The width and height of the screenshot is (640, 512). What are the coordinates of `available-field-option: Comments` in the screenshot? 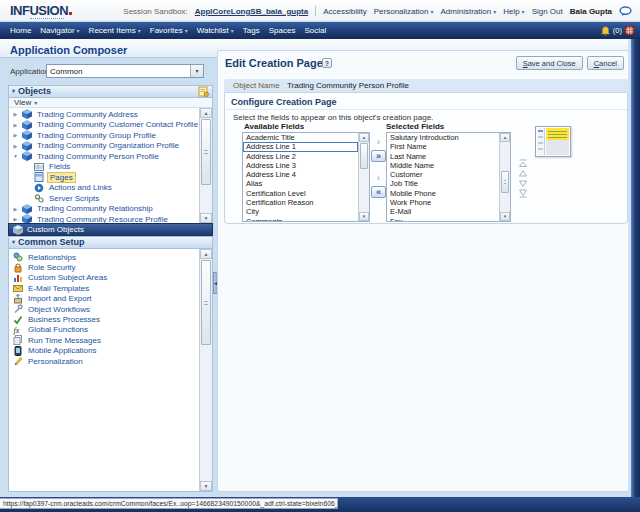 It's located at (300, 219).